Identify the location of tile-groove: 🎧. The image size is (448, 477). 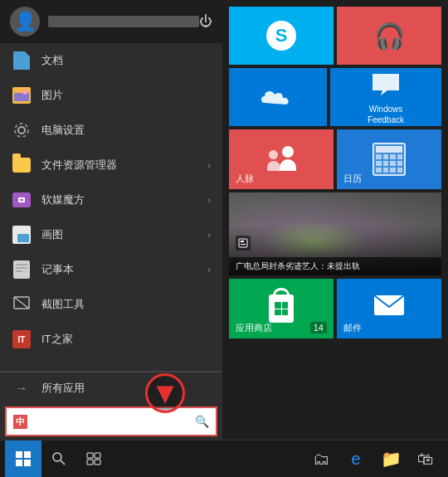
(389, 36).